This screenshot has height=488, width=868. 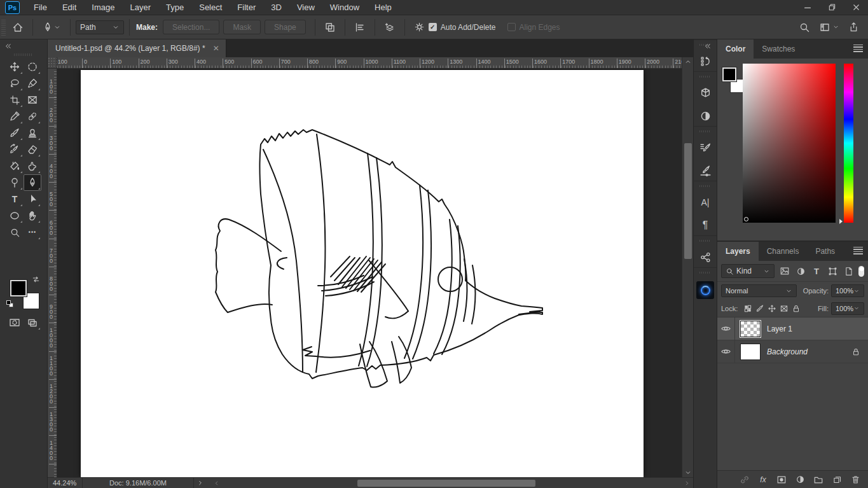 What do you see at coordinates (705, 257) in the screenshot?
I see `glyphs-panel-icon` at bounding box center [705, 257].